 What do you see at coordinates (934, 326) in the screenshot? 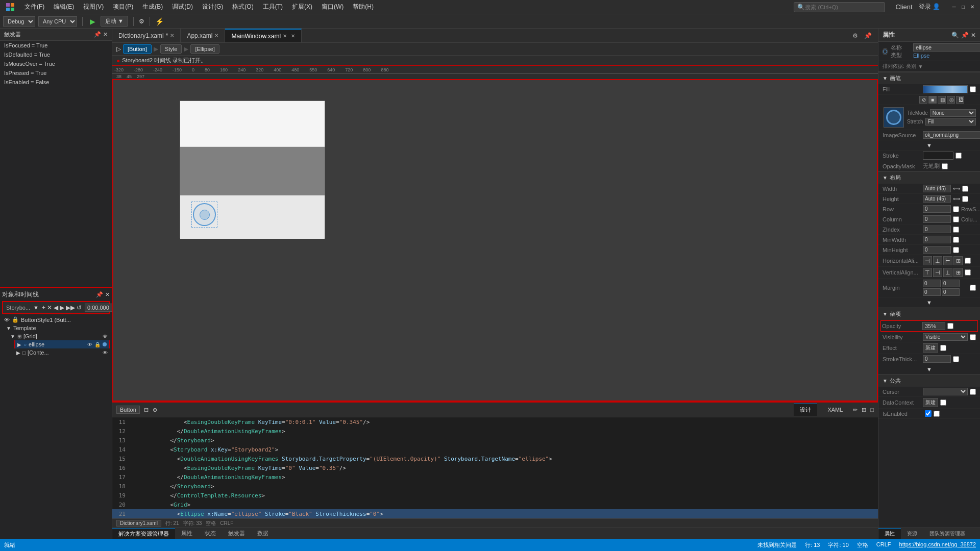
I see `opacity-input` at bounding box center [934, 326].